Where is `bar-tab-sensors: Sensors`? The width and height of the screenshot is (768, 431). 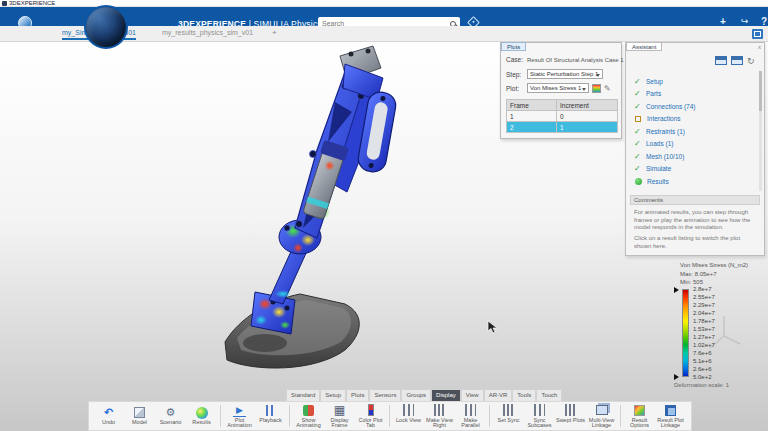
bar-tab-sensors: Sensors is located at coordinates (385, 395).